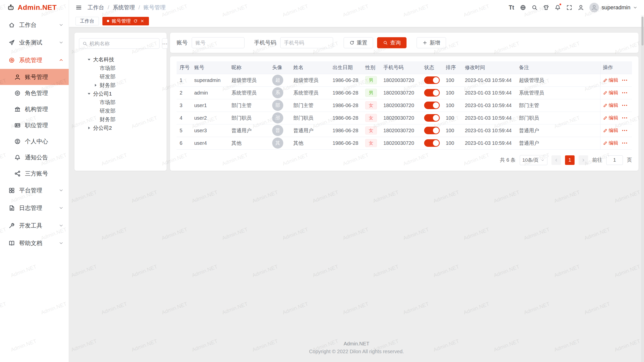  Describe the element at coordinates (135, 21) in the screenshot. I see `tab-refresh-icon` at that location.